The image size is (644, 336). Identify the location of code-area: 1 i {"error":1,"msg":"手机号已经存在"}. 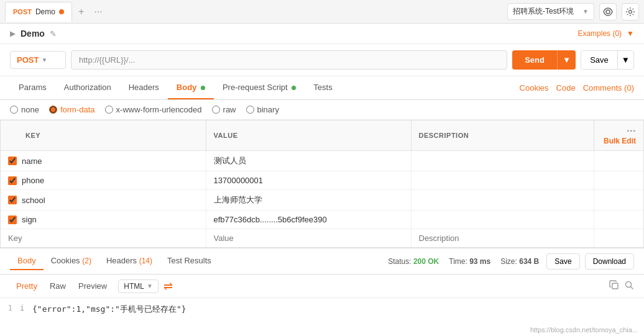
(322, 309).